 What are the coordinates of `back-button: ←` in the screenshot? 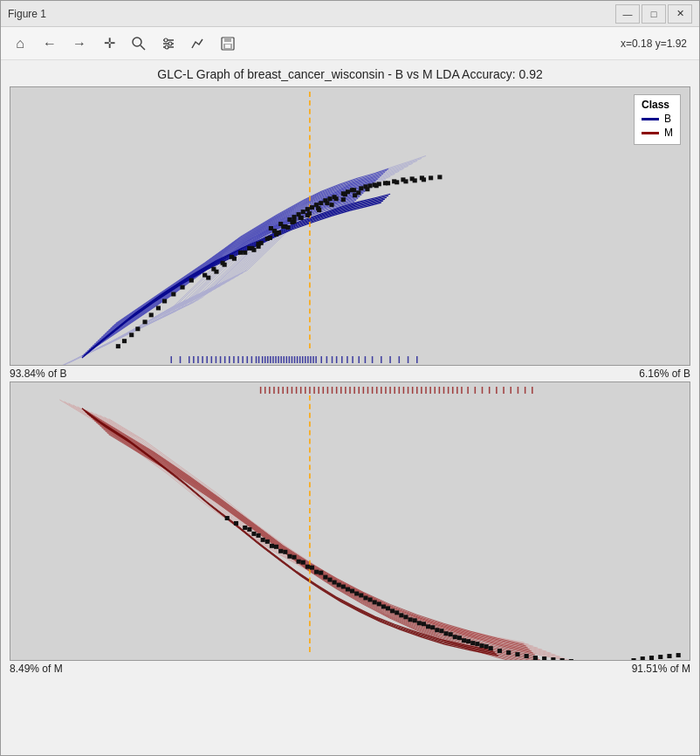 It's located at (50, 44).